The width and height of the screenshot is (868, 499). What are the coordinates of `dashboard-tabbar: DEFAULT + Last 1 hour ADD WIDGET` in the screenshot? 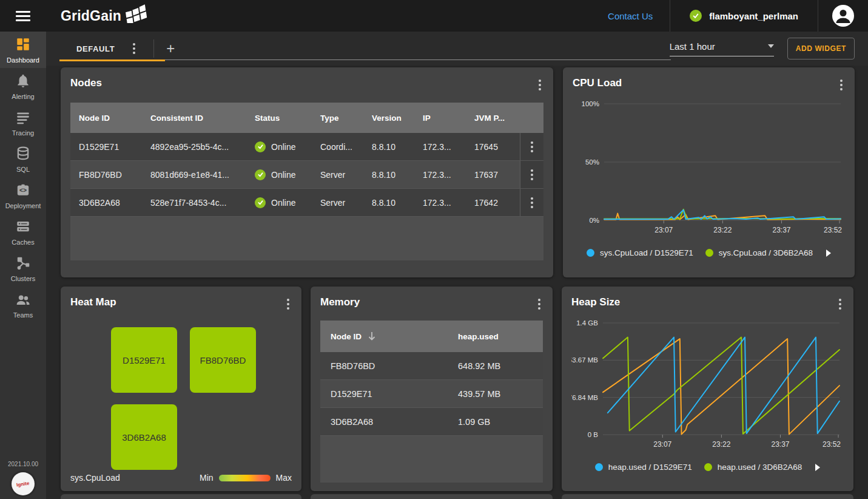 It's located at (457, 49).